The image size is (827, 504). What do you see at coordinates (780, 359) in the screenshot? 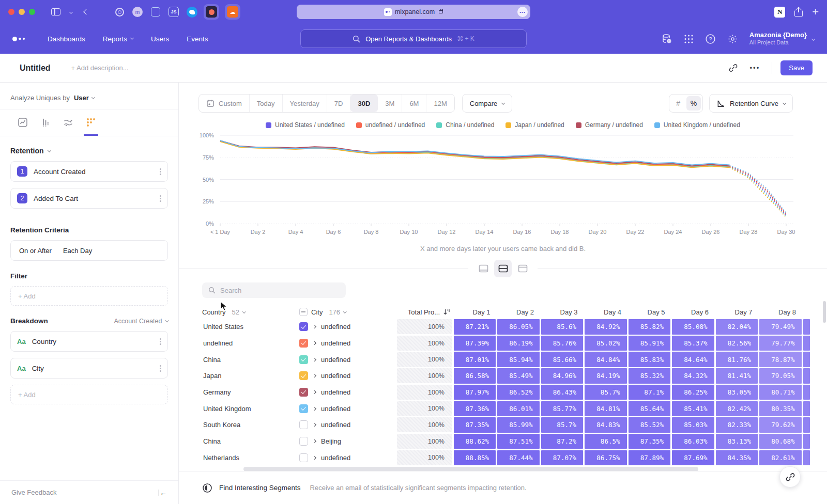
I see `retention-value-cell: 78.87%` at bounding box center [780, 359].